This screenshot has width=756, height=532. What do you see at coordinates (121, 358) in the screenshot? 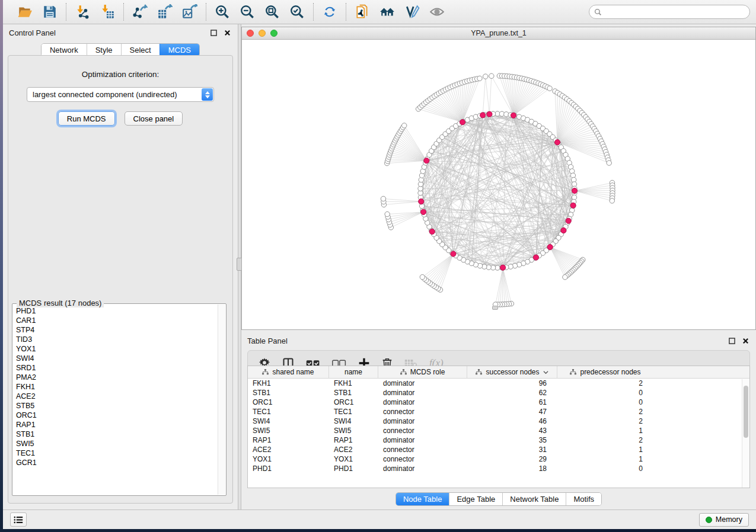
I see `mcds-result-item: SWI4` at bounding box center [121, 358].